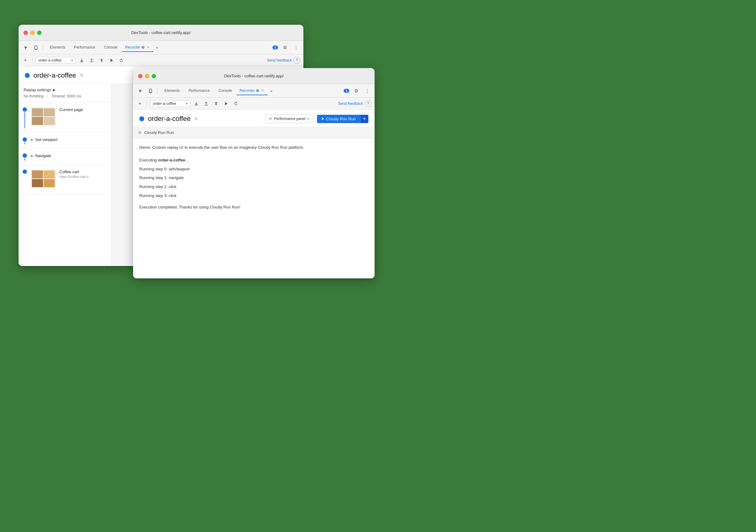 The image size is (756, 532). What do you see at coordinates (367, 91) in the screenshot?
I see `kebab-icon-front: ⋮` at bounding box center [367, 91].